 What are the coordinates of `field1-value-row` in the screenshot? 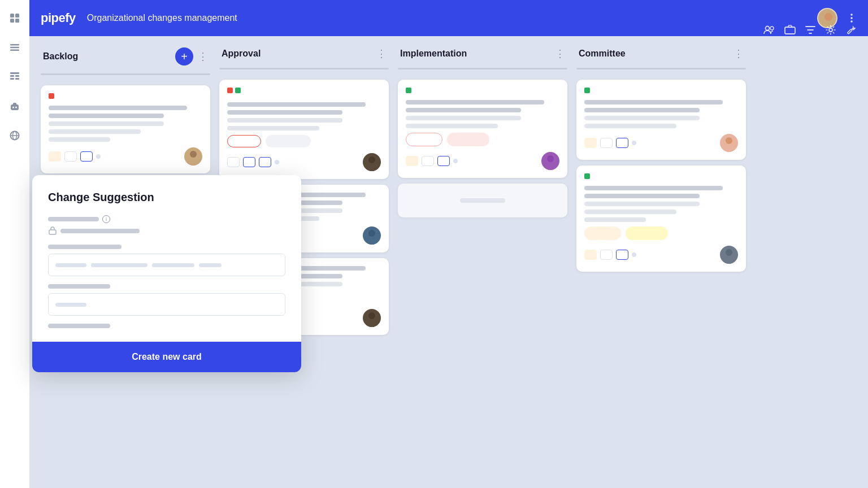 It's located at (167, 231).